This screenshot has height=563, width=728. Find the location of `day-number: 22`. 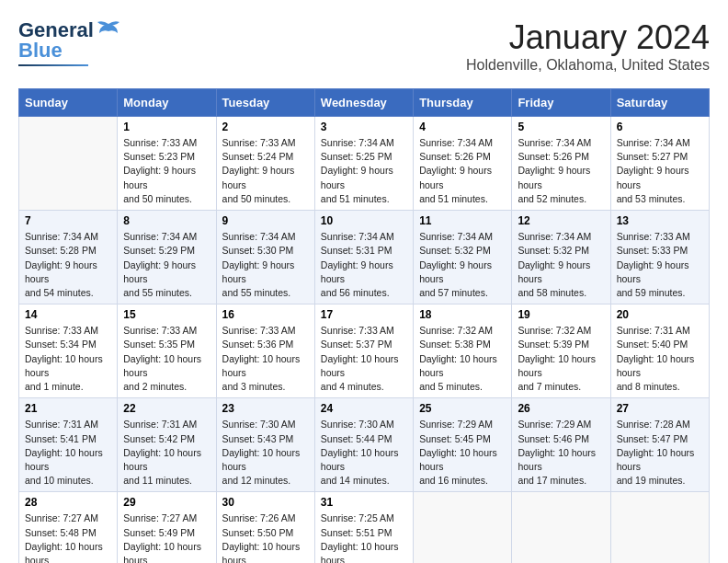

day-number: 22 is located at coordinates (166, 408).